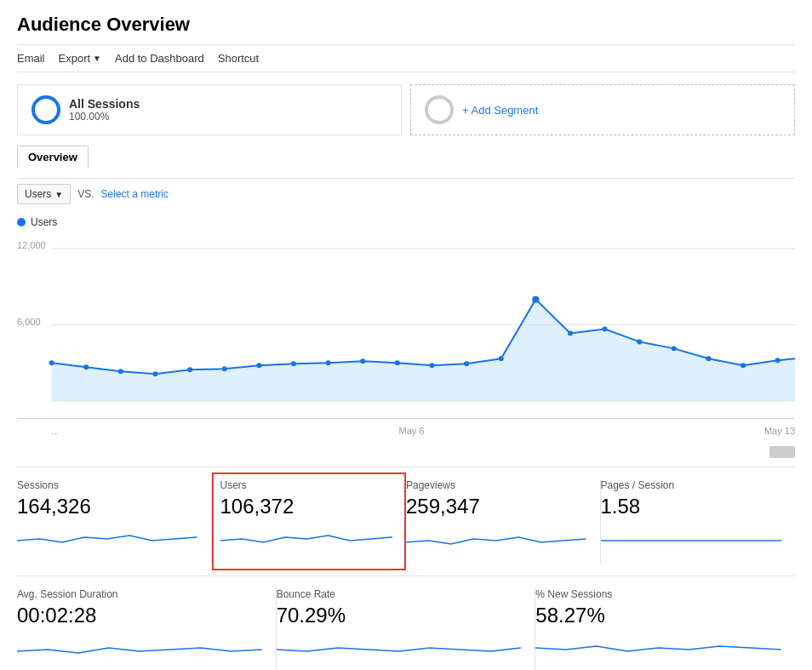 This screenshot has width=812, height=670. What do you see at coordinates (406, 452) in the screenshot?
I see `chart-scrollbar` at bounding box center [406, 452].